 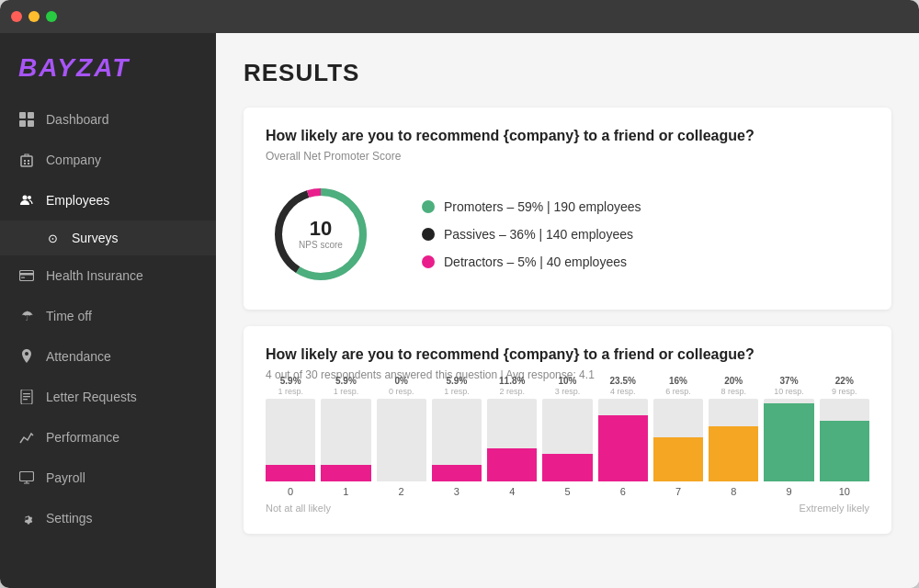 What do you see at coordinates (457, 391) in the screenshot?
I see `bar-resp-3: 1 resp.` at bounding box center [457, 391].